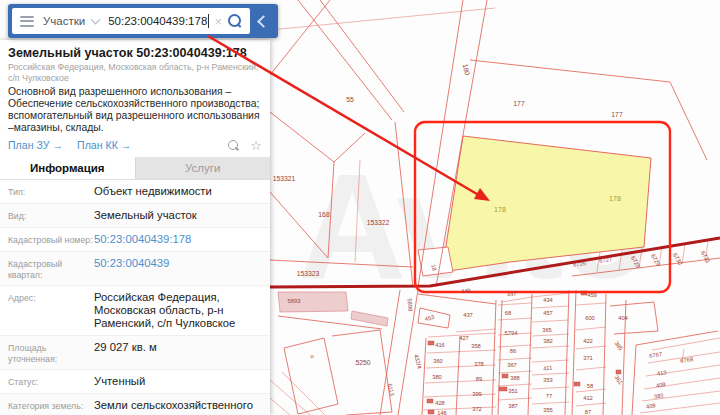 The image size is (720, 415). Describe the element at coordinates (508, 313) in the screenshot. I see `parcel-label: 68` at that location.